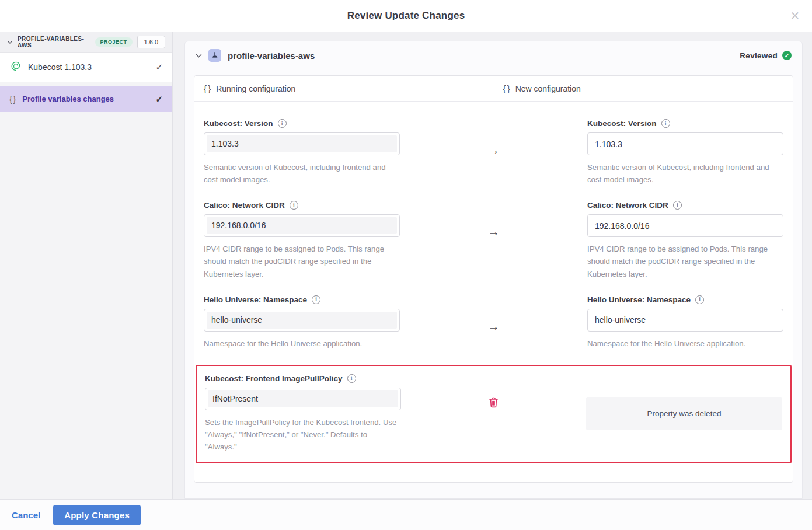  What do you see at coordinates (86, 68) in the screenshot?
I see `sidebar-item-kubecost: Kubecost 1.103.3 ✓` at bounding box center [86, 68].